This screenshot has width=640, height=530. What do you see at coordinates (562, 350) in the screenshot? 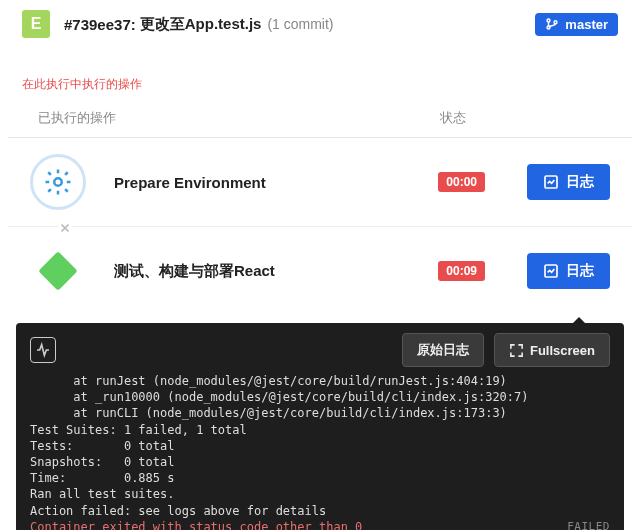
I see `fullscreen-label: Fullscreen` at bounding box center [562, 350].